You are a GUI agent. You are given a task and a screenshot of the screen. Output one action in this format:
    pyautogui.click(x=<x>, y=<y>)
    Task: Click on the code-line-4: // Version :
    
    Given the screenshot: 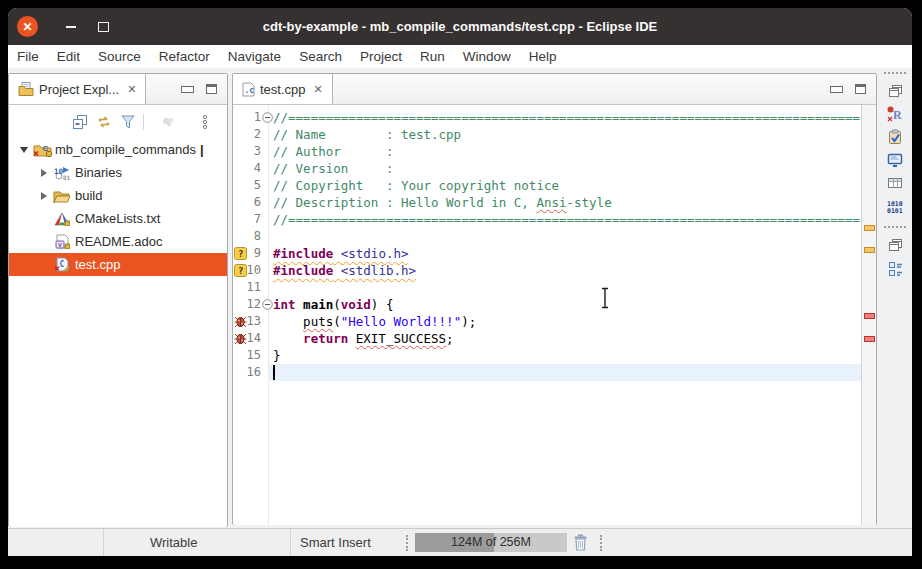 What is the action you would take?
    pyautogui.click(x=333, y=168)
    